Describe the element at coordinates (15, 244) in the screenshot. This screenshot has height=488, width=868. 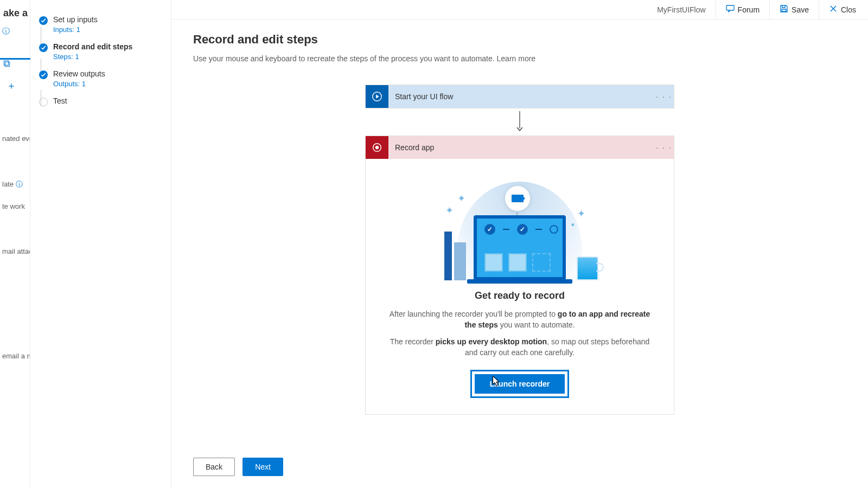
I see `left-panel-fragment: ake a flo ⓘ ⧉ ＋ nated even late ⓘ te wor…` at that location.